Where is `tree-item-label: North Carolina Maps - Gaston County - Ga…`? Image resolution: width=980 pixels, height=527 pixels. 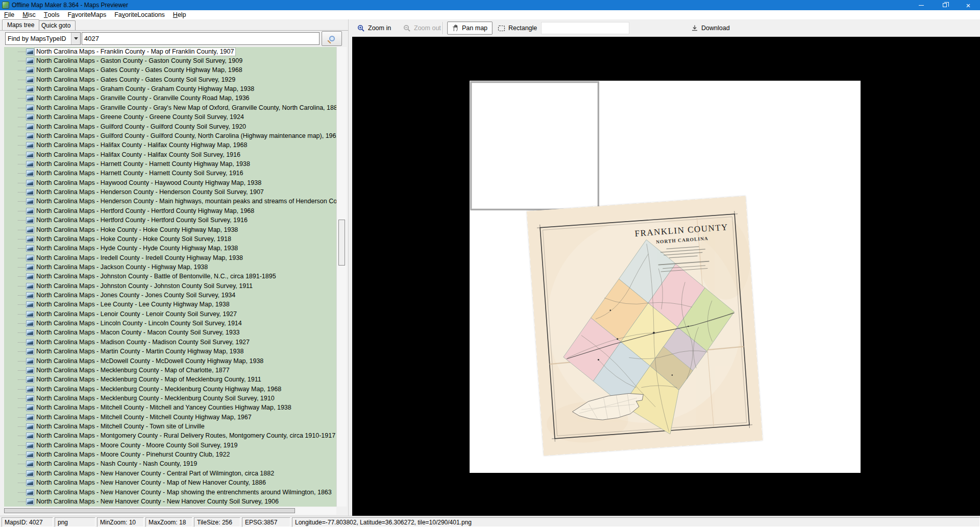 tree-item-label: North Carolina Maps - Gaston County - Ga… is located at coordinates (139, 61).